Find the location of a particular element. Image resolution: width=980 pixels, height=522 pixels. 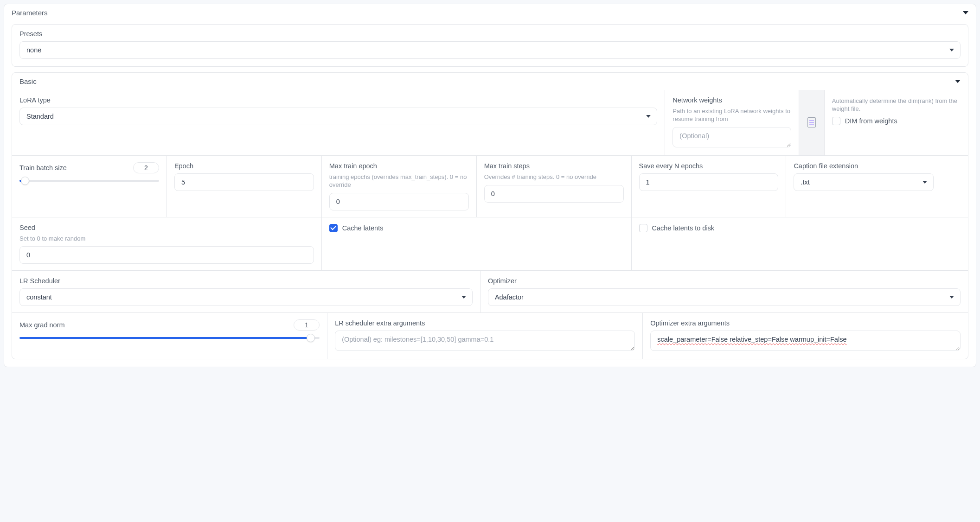

seed-help: Set to 0 to make random is located at coordinates (167, 239).